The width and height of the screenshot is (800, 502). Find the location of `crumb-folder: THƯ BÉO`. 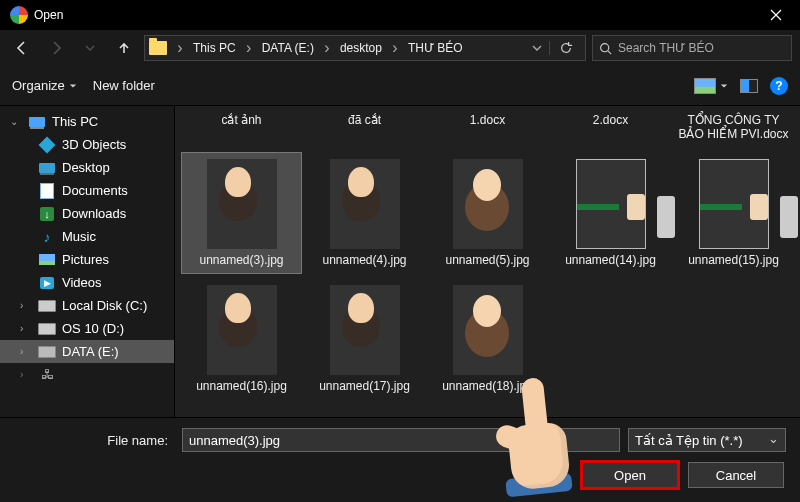

crumb-folder: THƯ BÉO is located at coordinates (436, 48).